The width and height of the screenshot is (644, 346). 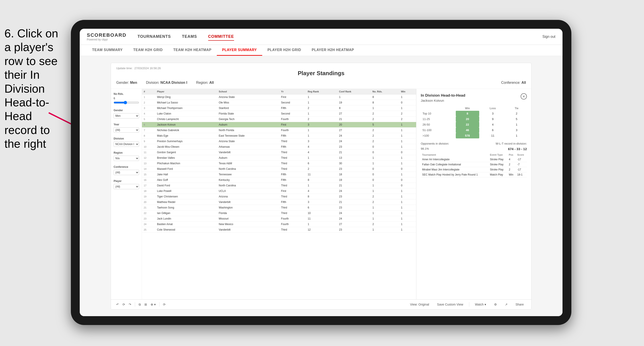 I want to click on no-rds-slider, so click(x=126, y=103).